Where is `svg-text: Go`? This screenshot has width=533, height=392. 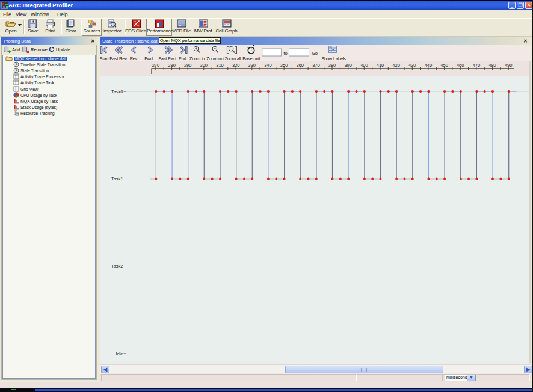
svg-text: Go is located at coordinates (315, 53).